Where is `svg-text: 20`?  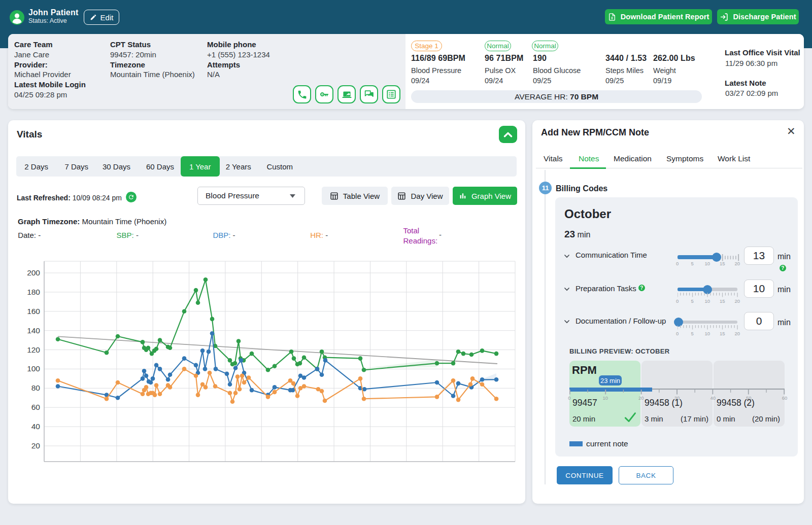
svg-text: 20 is located at coordinates (36, 445).